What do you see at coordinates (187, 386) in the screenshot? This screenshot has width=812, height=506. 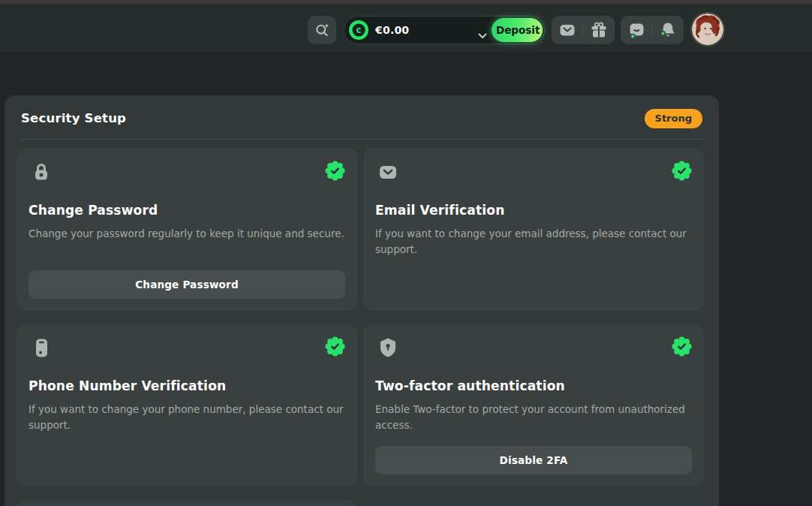 I see `card-title: Phone Number Verification` at bounding box center [187, 386].